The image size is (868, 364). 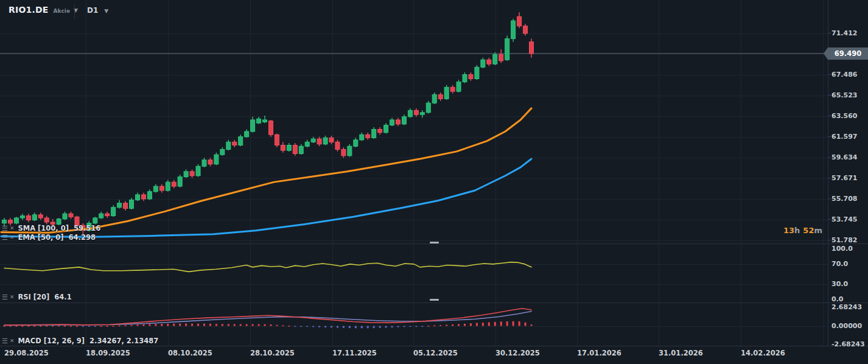 What do you see at coordinates (517, 353) in the screenshot?
I see `date-tick-label: 30.12.2025` at bounding box center [517, 353].